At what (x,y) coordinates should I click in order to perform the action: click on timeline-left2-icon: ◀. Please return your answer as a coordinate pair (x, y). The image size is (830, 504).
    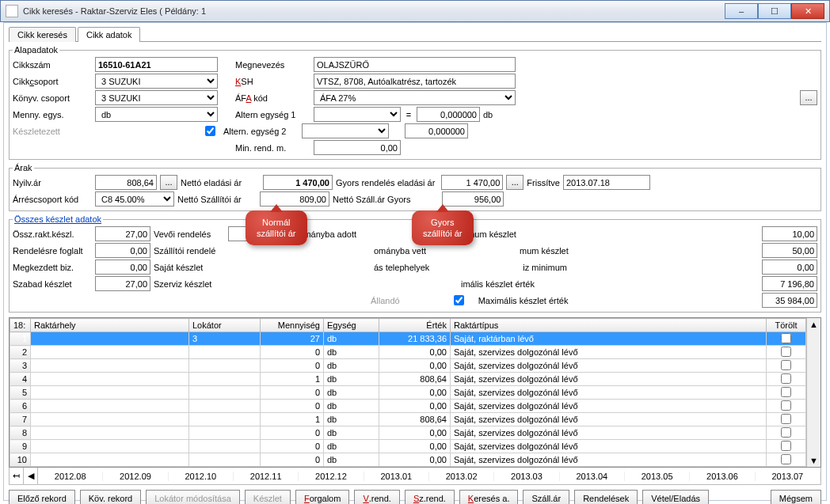
    Looking at the image, I should click on (31, 476).